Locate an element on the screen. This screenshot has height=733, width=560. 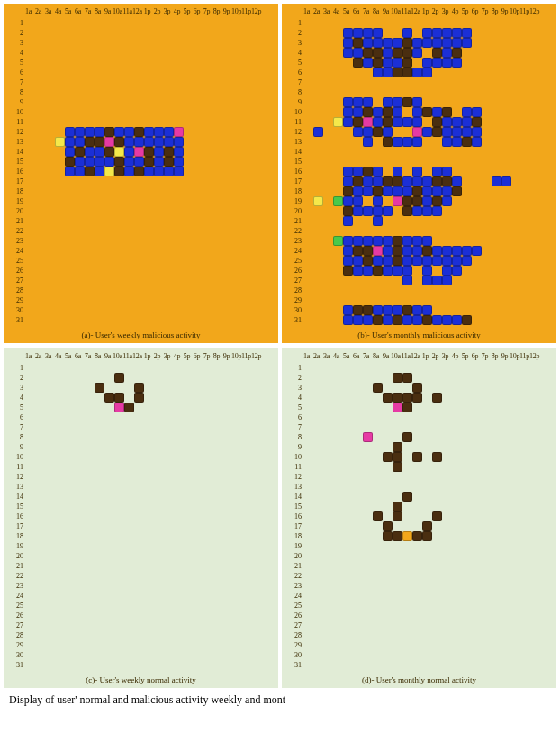
col-label: 8p is located at coordinates (495, 357).